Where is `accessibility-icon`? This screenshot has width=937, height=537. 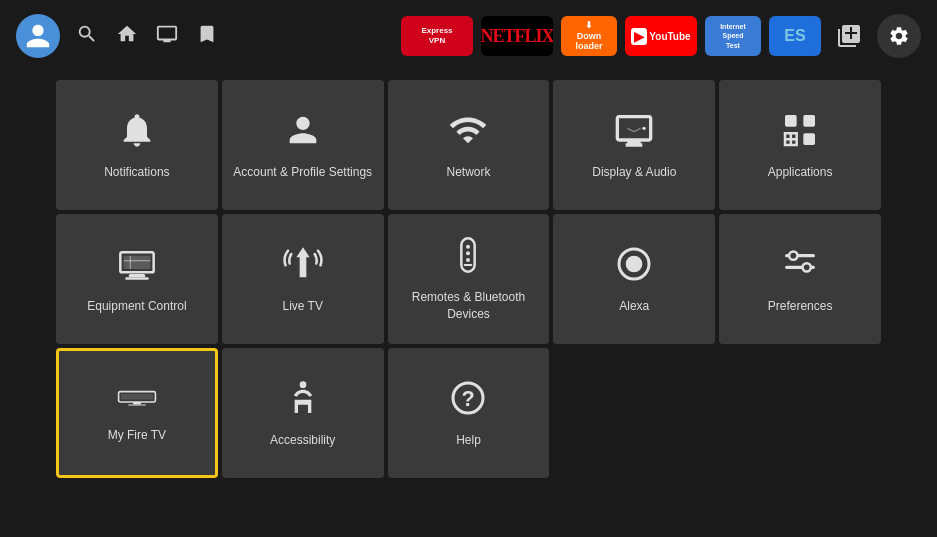 accessibility-icon is located at coordinates (303, 400).